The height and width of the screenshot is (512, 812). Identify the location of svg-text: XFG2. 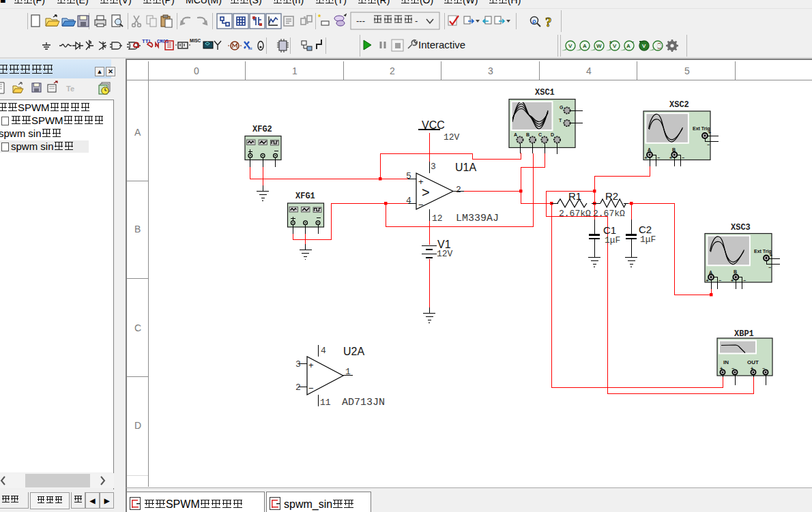
(262, 130).